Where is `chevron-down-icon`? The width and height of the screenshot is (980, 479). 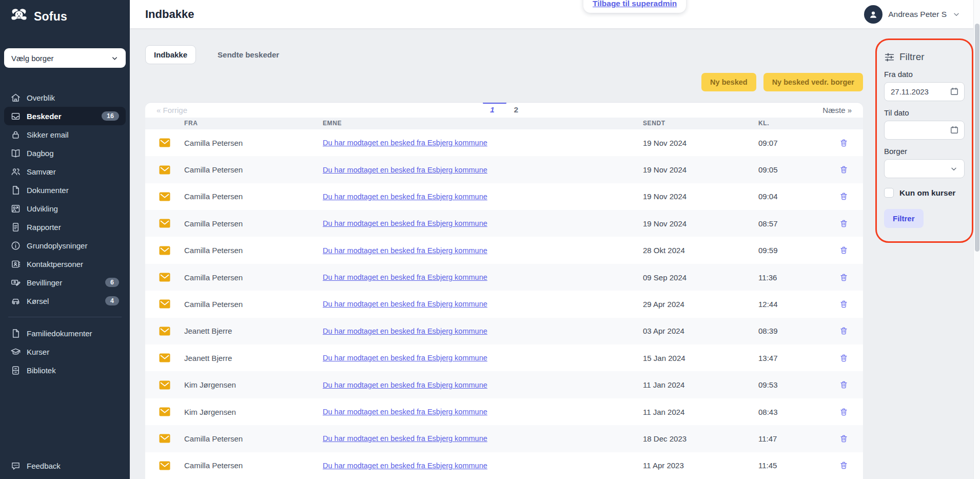 chevron-down-icon is located at coordinates (115, 59).